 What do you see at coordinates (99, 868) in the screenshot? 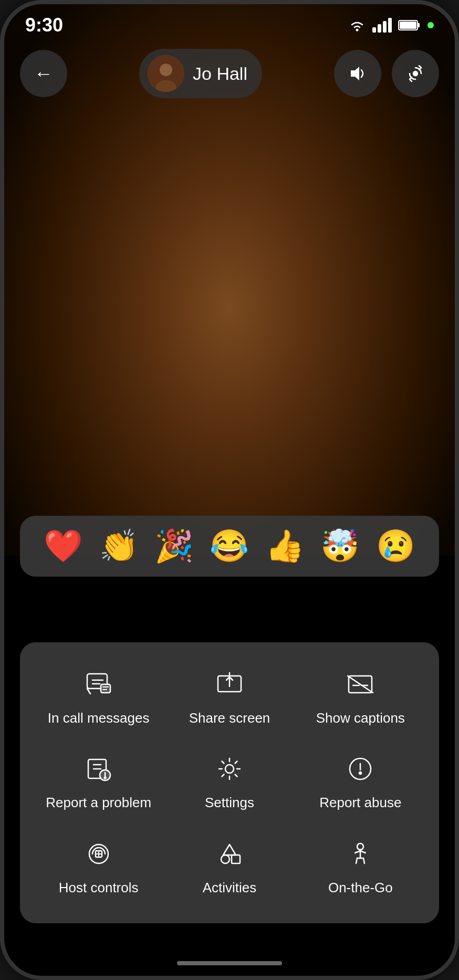
I see `menu-item-host-controls: Host controls` at bounding box center [99, 868].